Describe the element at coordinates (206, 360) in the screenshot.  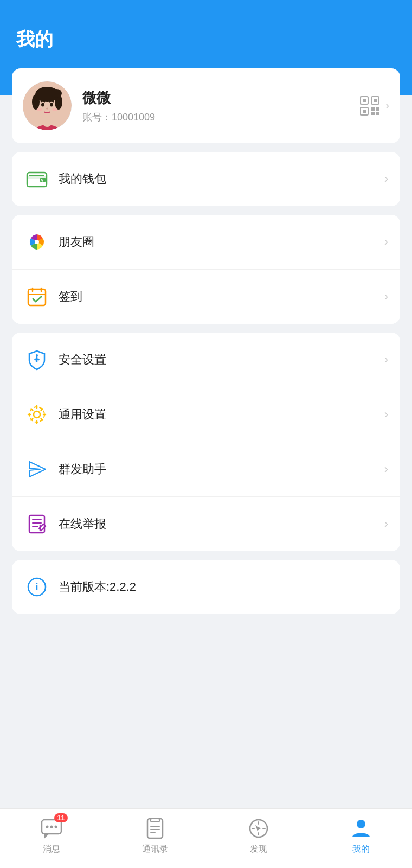
I see `security-item: 安全设置 ›` at that location.